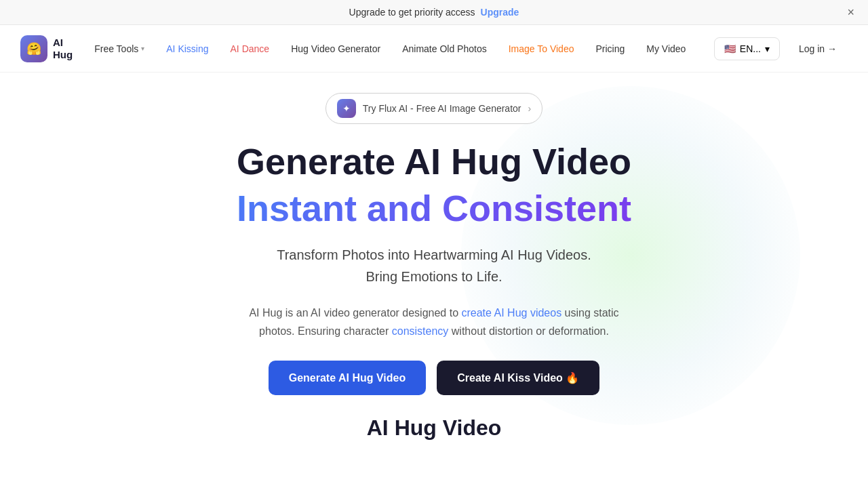 The width and height of the screenshot is (868, 488). What do you see at coordinates (530, 108) in the screenshot?
I see `arrow-icon: ›` at bounding box center [530, 108].